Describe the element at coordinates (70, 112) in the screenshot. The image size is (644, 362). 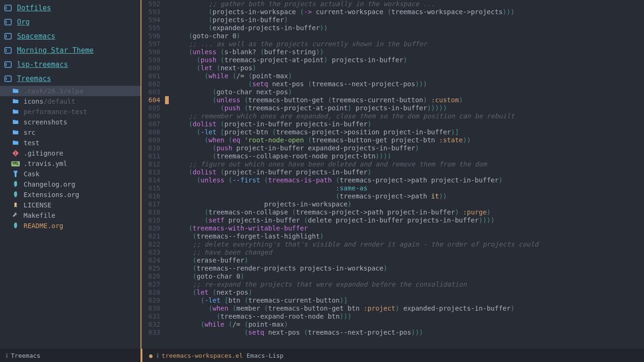
I see `tree-item: performance-test` at that location.